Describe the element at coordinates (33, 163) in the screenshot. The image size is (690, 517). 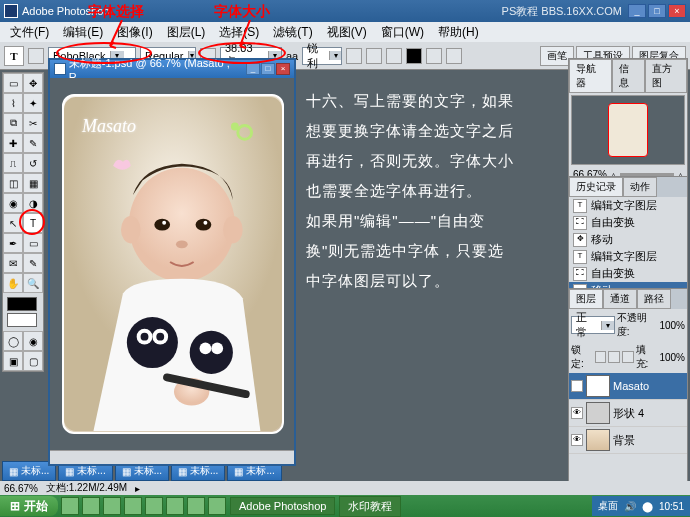
I see `history-brush-tool: ↺` at that location.